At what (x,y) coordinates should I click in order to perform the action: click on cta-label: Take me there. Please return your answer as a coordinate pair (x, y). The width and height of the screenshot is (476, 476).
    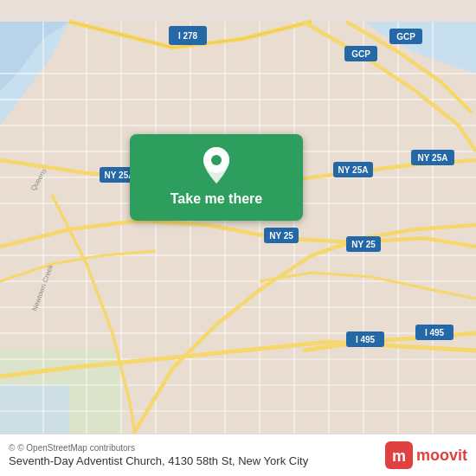
    Looking at the image, I should click on (216, 199).